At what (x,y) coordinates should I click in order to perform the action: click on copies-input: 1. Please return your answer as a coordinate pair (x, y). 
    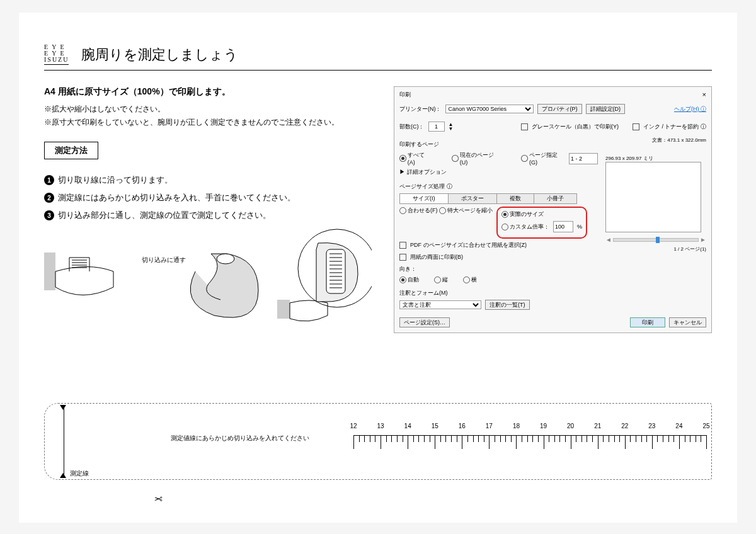
    Looking at the image, I should click on (437, 127).